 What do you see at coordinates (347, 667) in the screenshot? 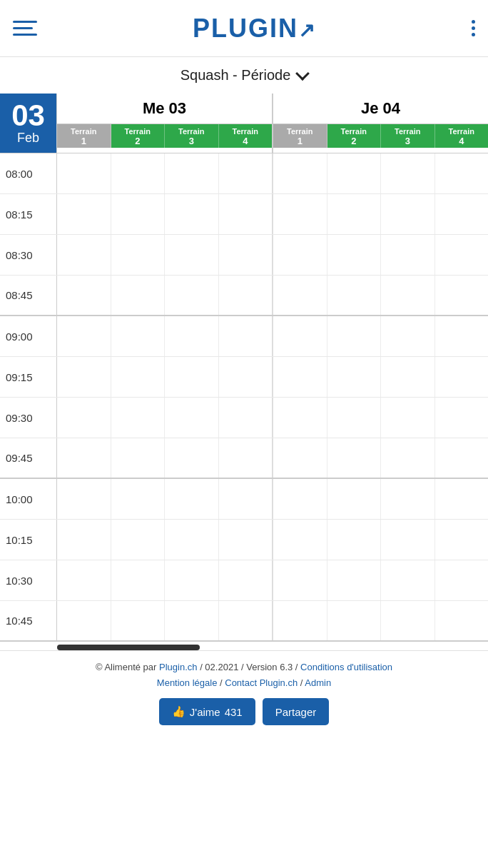
I see `conditions-link: Conditions d'utilisation` at bounding box center [347, 667].